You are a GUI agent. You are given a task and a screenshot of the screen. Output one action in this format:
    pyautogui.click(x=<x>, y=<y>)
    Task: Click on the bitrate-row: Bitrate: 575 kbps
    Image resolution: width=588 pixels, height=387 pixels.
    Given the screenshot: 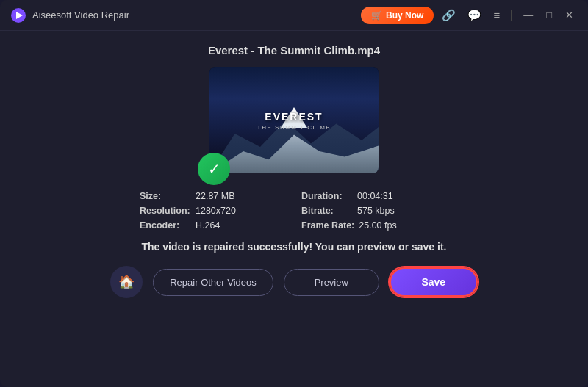 What is the action you would take?
    pyautogui.click(x=375, y=211)
    